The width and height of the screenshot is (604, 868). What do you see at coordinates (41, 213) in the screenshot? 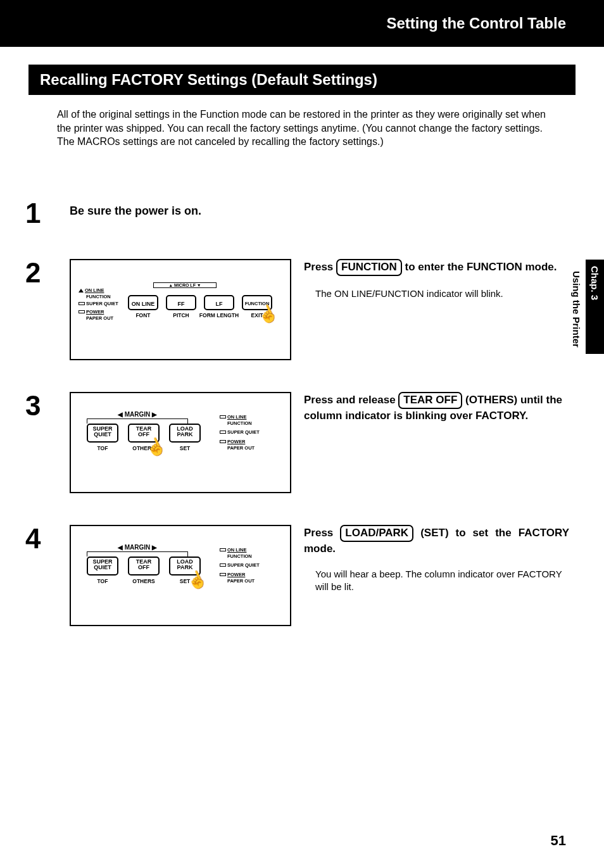
I see `step-1-number: 1` at bounding box center [41, 213].